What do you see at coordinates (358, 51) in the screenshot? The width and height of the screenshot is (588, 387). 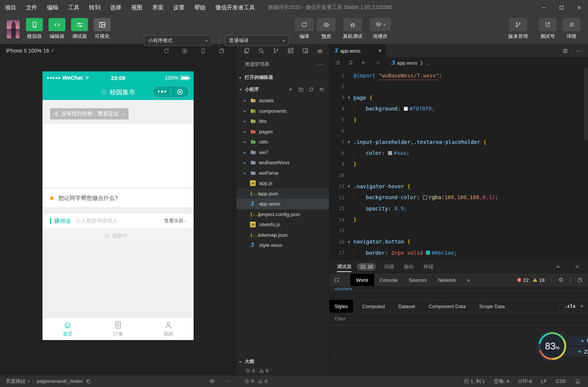 I see `tab-app-wxss: Ʒ app.wxss ✕` at bounding box center [358, 51].